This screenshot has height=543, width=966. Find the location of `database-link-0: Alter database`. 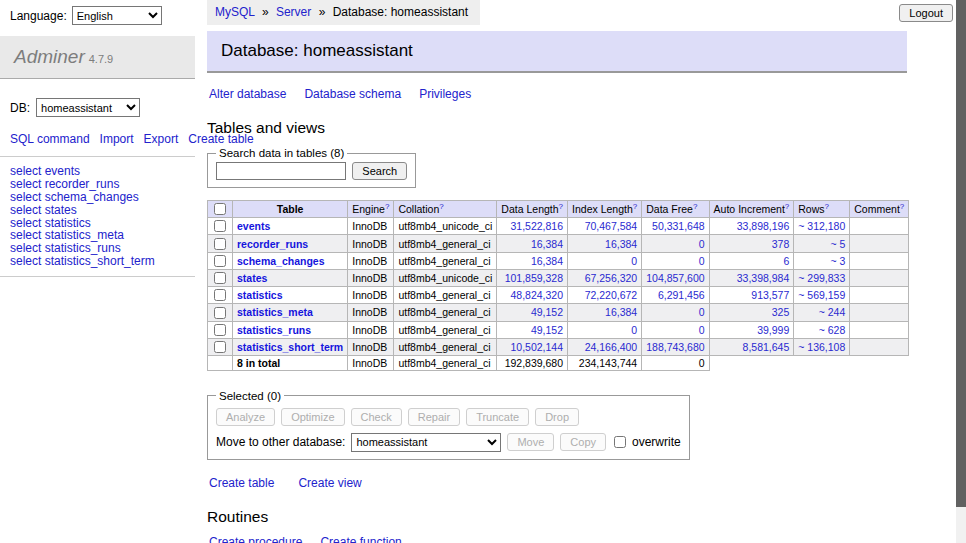

database-link-0: Alter database is located at coordinates (248, 94).